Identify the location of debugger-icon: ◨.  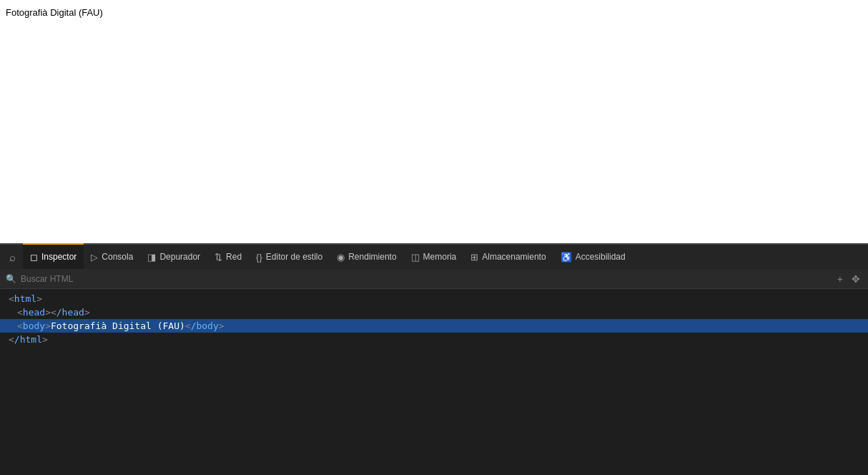
(152, 258).